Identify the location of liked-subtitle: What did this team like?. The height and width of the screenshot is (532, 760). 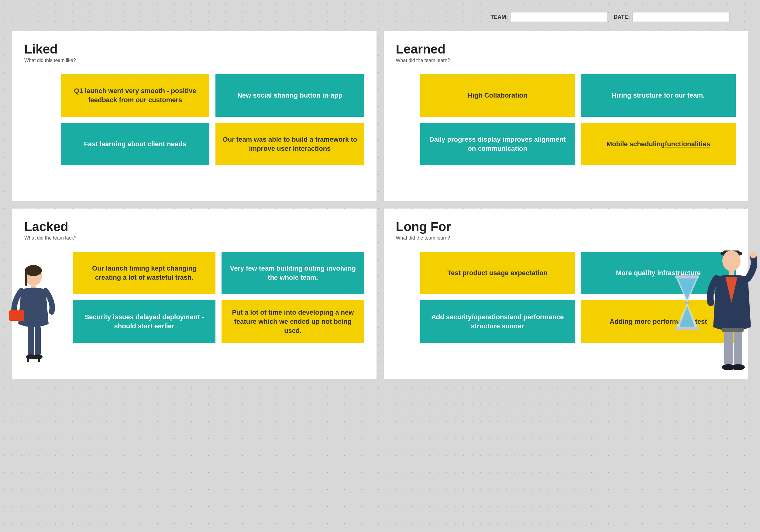
(194, 60).